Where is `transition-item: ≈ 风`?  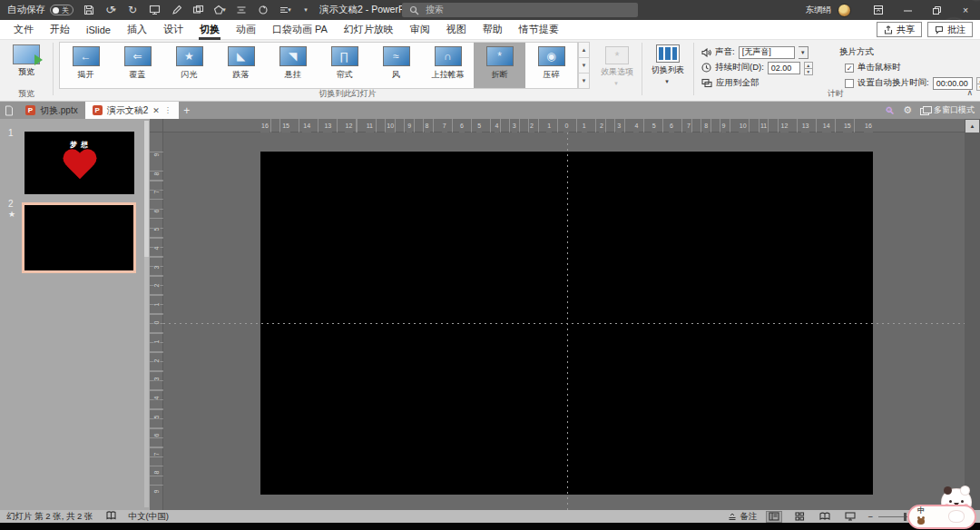
transition-item: ≈ 风 is located at coordinates (396, 65).